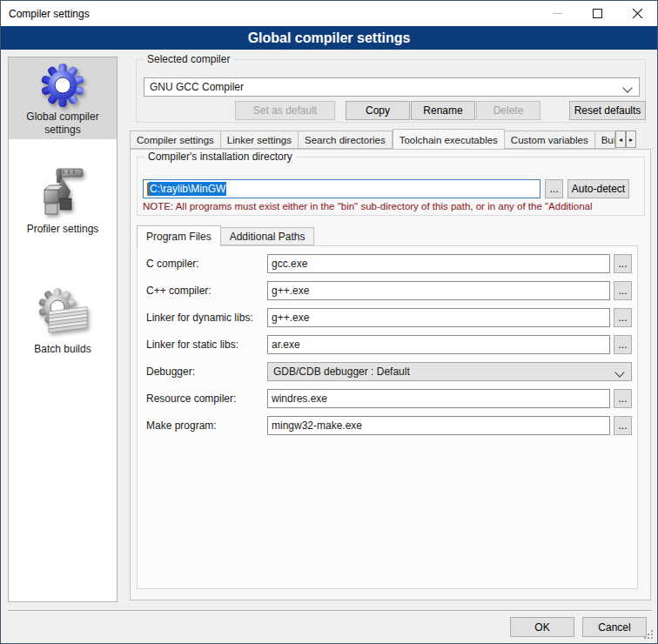 The width and height of the screenshot is (658, 644). Describe the element at coordinates (176, 139) in the screenshot. I see `tab-compiler-settings: Compiler settings` at that location.